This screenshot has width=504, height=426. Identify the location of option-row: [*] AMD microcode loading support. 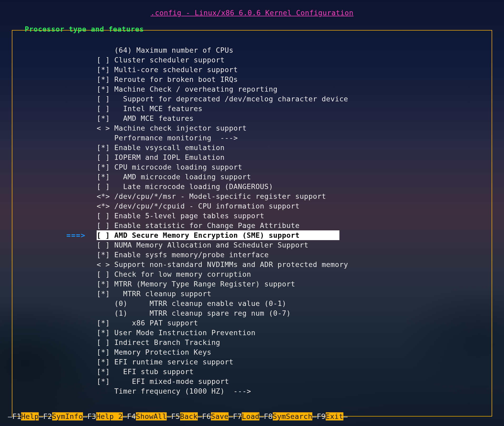
(289, 177).